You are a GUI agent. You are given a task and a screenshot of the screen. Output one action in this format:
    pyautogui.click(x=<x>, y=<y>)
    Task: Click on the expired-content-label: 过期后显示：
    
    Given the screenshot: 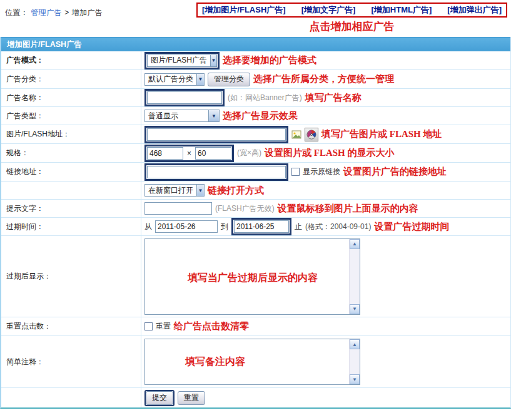 What is the action you would take?
    pyautogui.click(x=71, y=277)
    